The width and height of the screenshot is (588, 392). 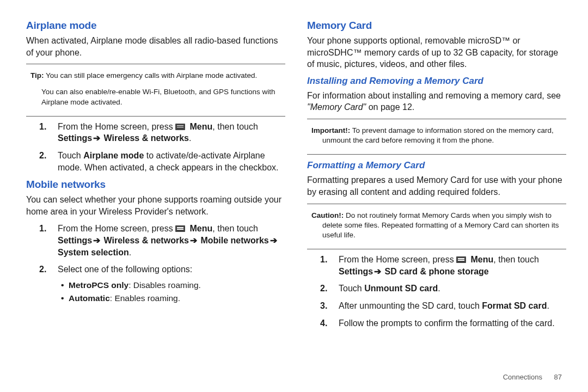 I want to click on mobile-intro: You can select whether your phone suppor…, so click(x=156, y=206).